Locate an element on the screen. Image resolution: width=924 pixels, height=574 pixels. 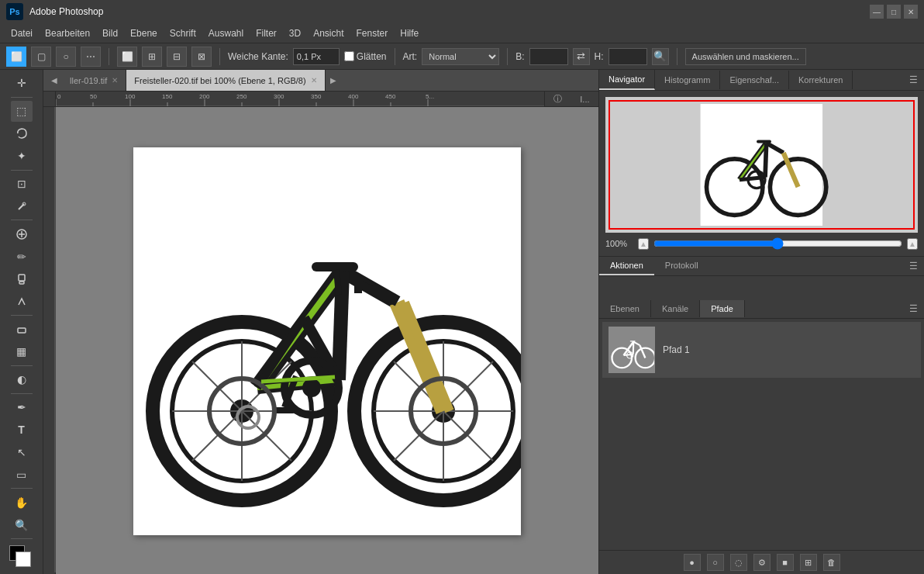
eraser-tool-btn is located at coordinates (22, 329).